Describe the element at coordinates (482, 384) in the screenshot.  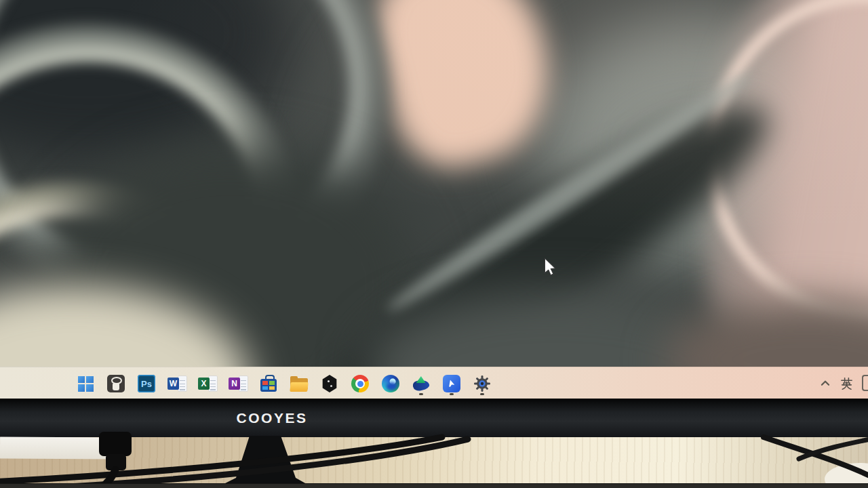
I see `taskbar-app-settings` at that location.